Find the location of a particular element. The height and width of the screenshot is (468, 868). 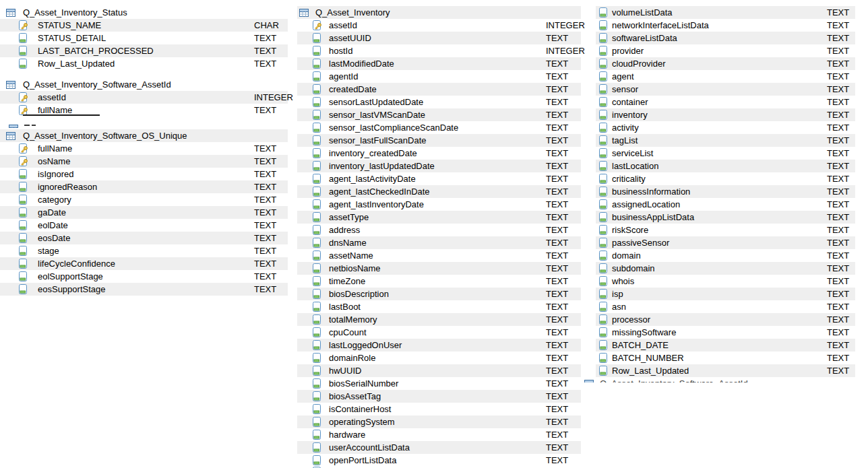

column-row: whoisTEXT is located at coordinates (725, 281).